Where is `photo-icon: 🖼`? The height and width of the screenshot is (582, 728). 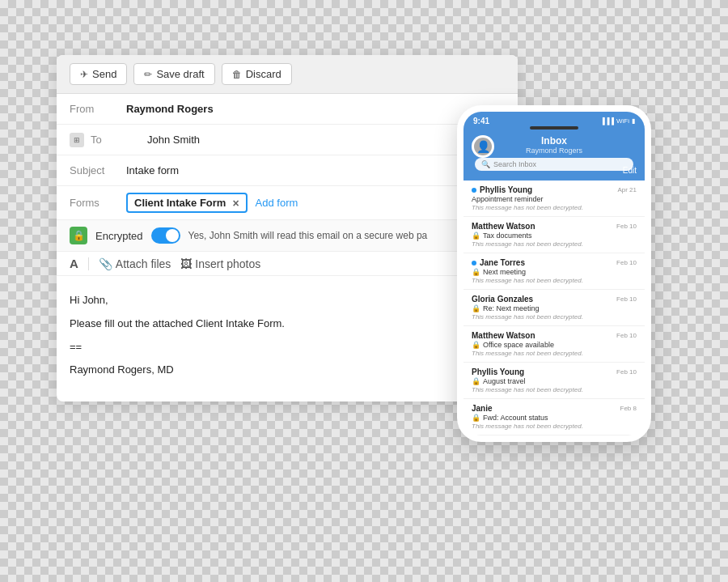 photo-icon: 🖼 is located at coordinates (186, 264).